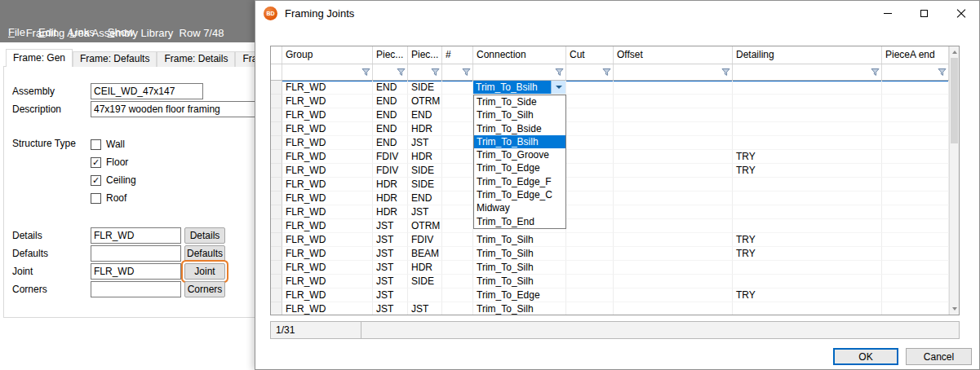  Describe the element at coordinates (39, 58) in the screenshot. I see `tab-frame-gen: Frame: Gen` at that location.